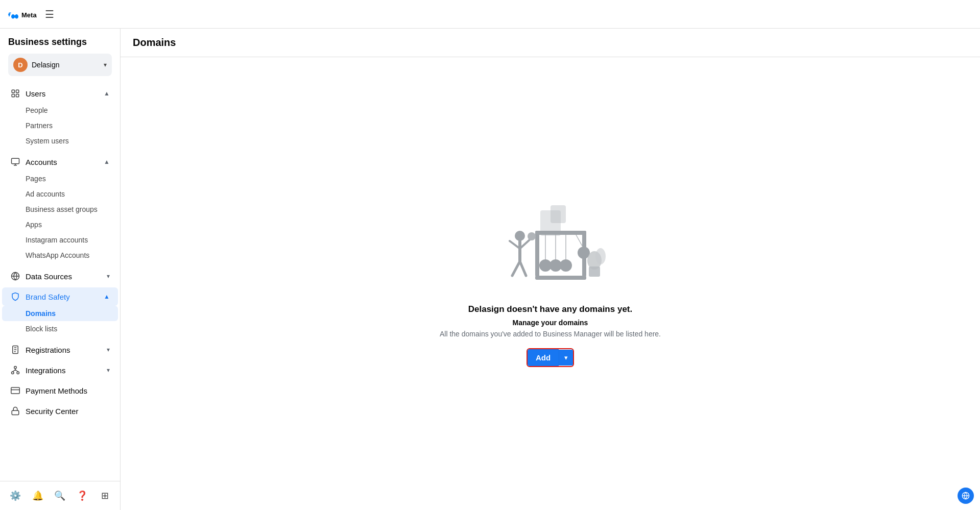 Image resolution: width=980 pixels, height=510 pixels. I want to click on users-nav-items: People Partners System users, so click(60, 127).